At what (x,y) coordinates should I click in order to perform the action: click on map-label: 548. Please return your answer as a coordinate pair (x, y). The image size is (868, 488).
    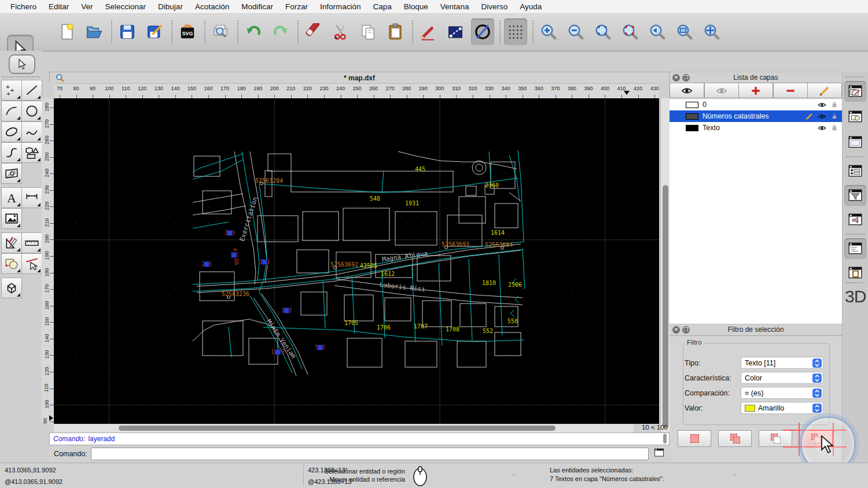
    Looking at the image, I should click on (375, 199).